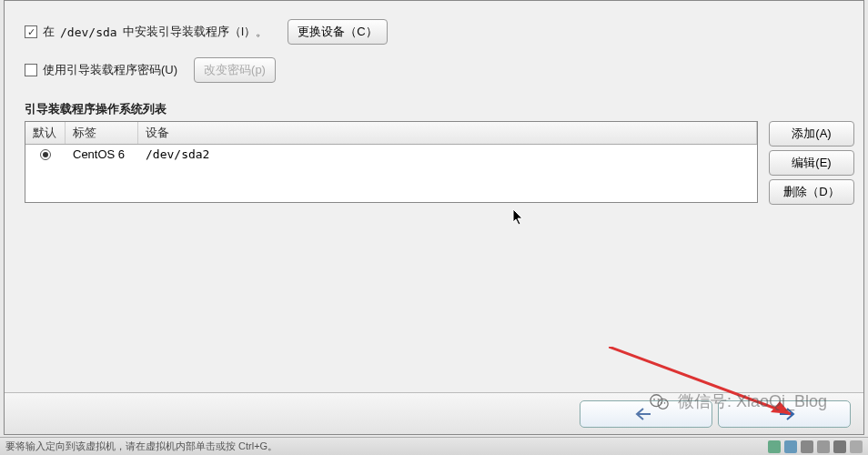 This screenshot has width=868, height=455. I want to click on arrow-left-icon, so click(643, 414).